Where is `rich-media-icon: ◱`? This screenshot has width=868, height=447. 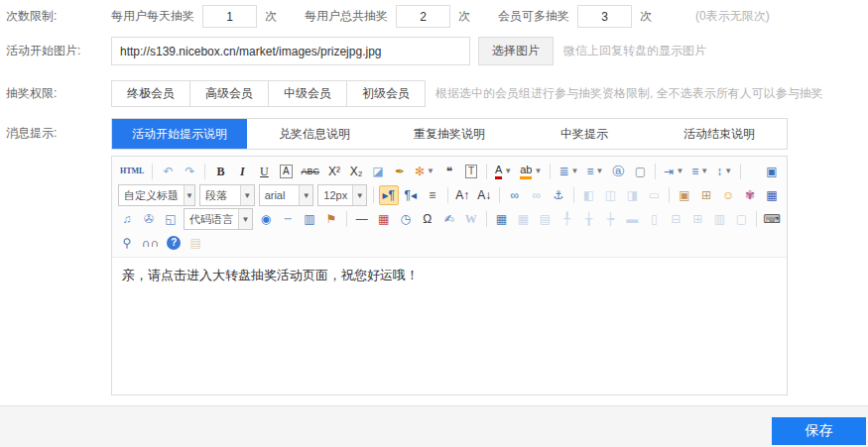
rich-media-icon: ◱ is located at coordinates (171, 219).